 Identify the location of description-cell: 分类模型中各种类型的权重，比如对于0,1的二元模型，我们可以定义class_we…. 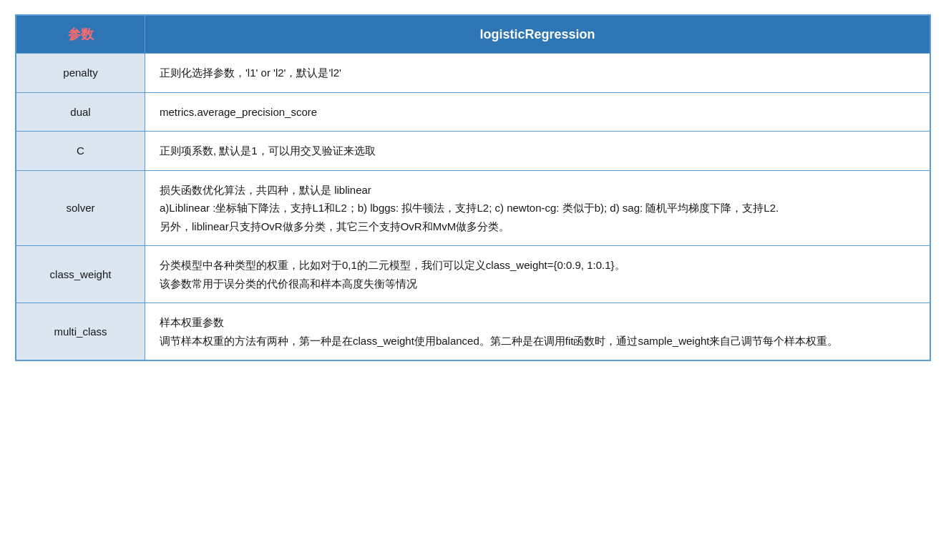
(538, 275).